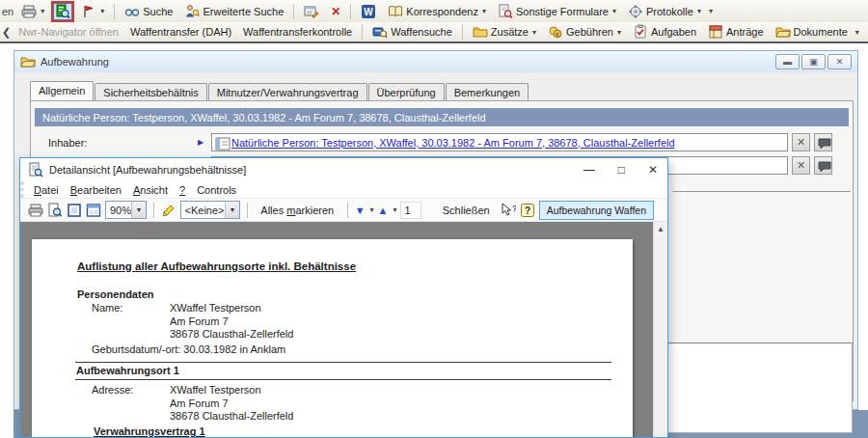 The height and width of the screenshot is (438, 868). What do you see at coordinates (233, 12) in the screenshot?
I see `erweiterte-suche-button: Erweiterte Suche` at bounding box center [233, 12].